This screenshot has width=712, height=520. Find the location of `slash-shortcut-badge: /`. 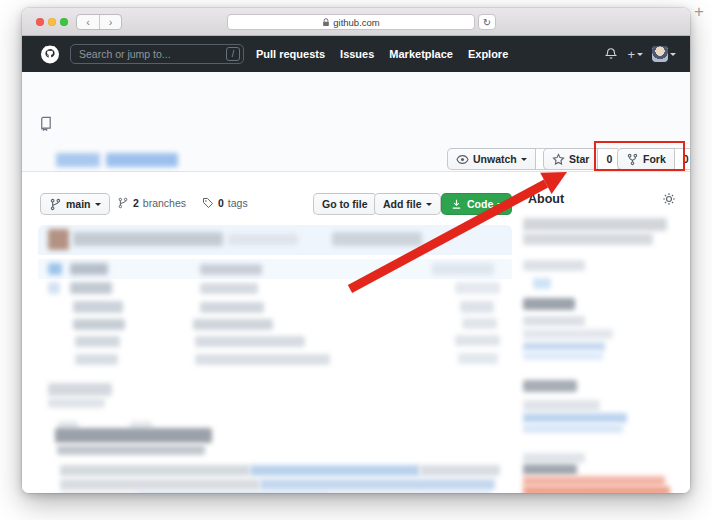

slash-shortcut-badge: / is located at coordinates (233, 54).